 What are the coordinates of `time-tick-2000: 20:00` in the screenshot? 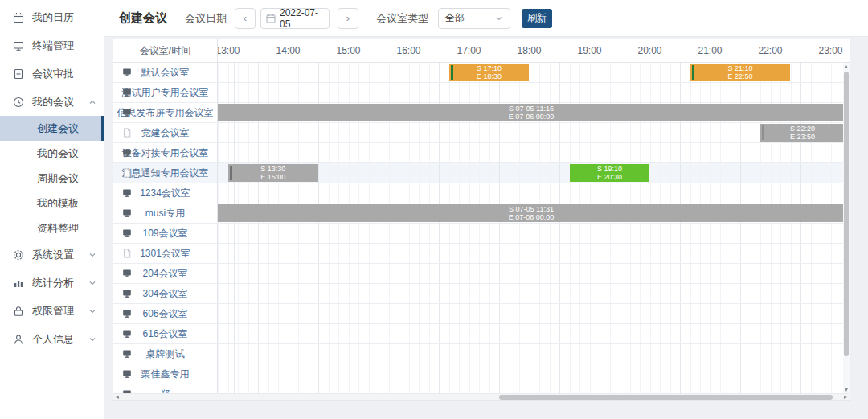 It's located at (649, 51).